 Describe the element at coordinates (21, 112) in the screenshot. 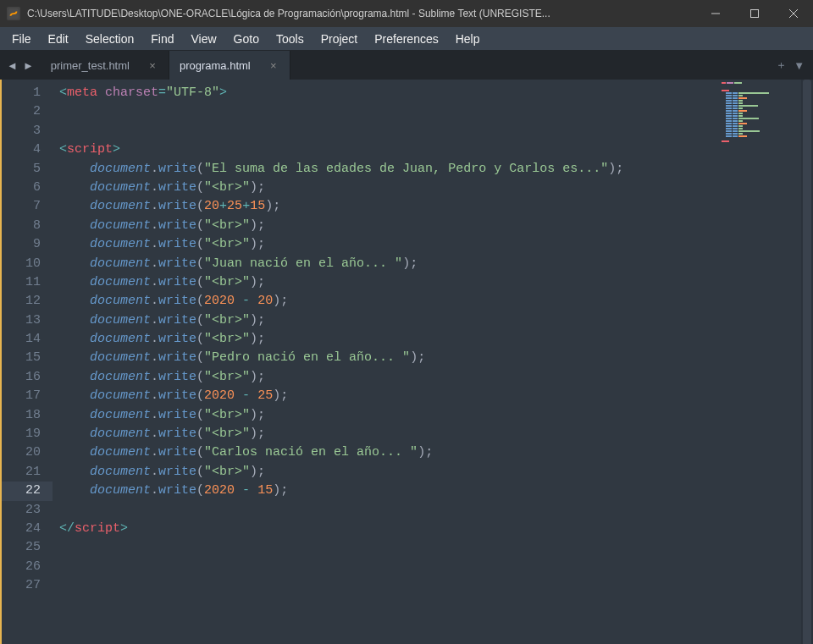

I see `line-number: 2` at that location.